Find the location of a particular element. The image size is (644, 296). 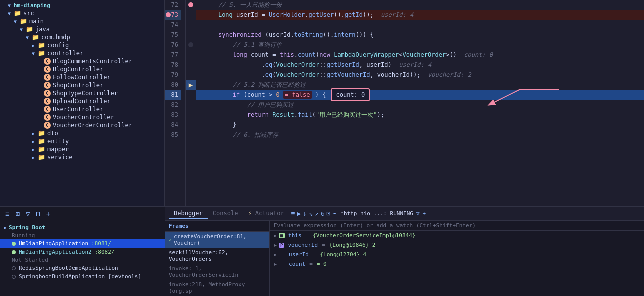

code-line-81: if (count > 0 = false ) { count: 0 is located at coordinates (420, 95).